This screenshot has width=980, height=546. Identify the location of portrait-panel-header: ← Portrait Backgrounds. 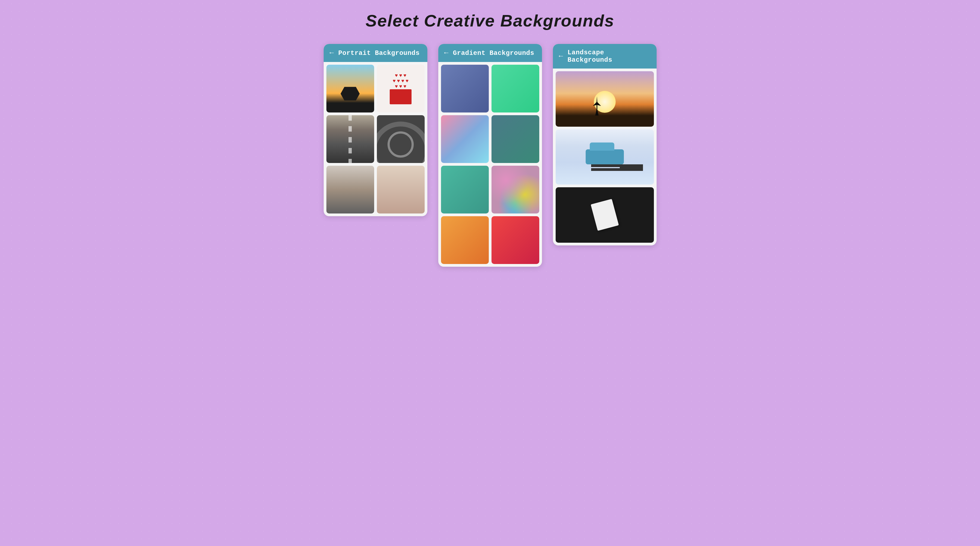
(375, 53).